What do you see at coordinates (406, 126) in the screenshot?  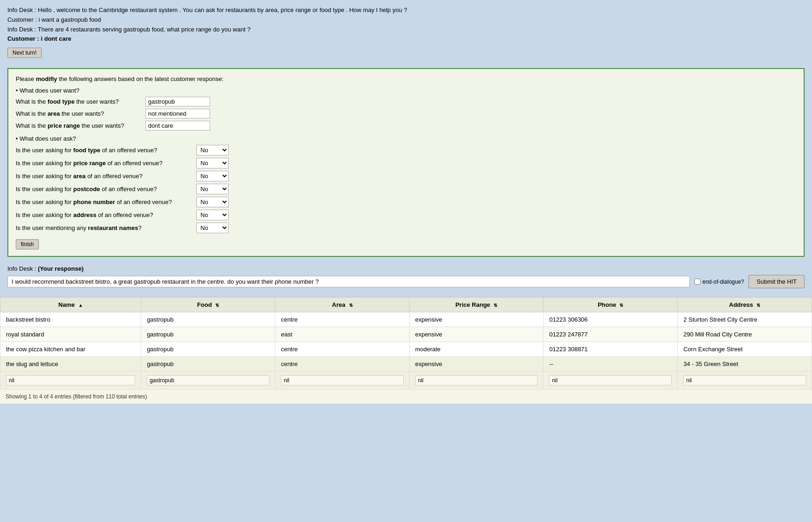 I see `price-range-row: What is the price range the user wants?` at bounding box center [406, 126].